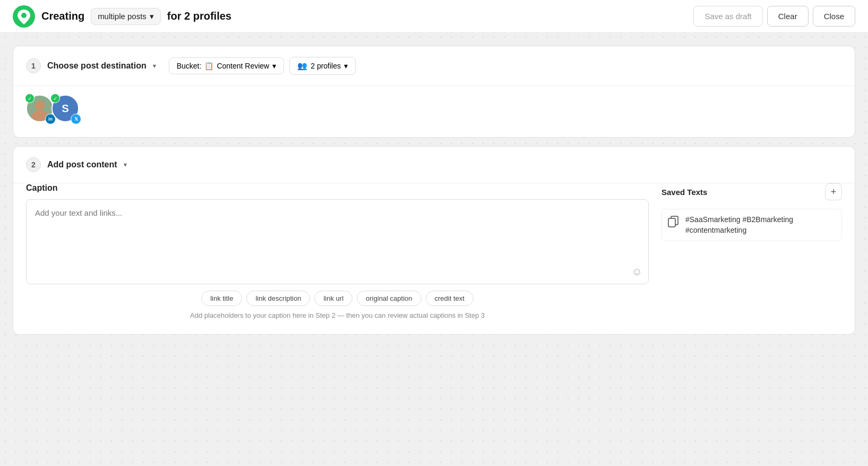 The width and height of the screenshot is (868, 466). What do you see at coordinates (66, 109) in the screenshot?
I see `profile2-avatar-wrap: ✓ S 𝕏` at bounding box center [66, 109].